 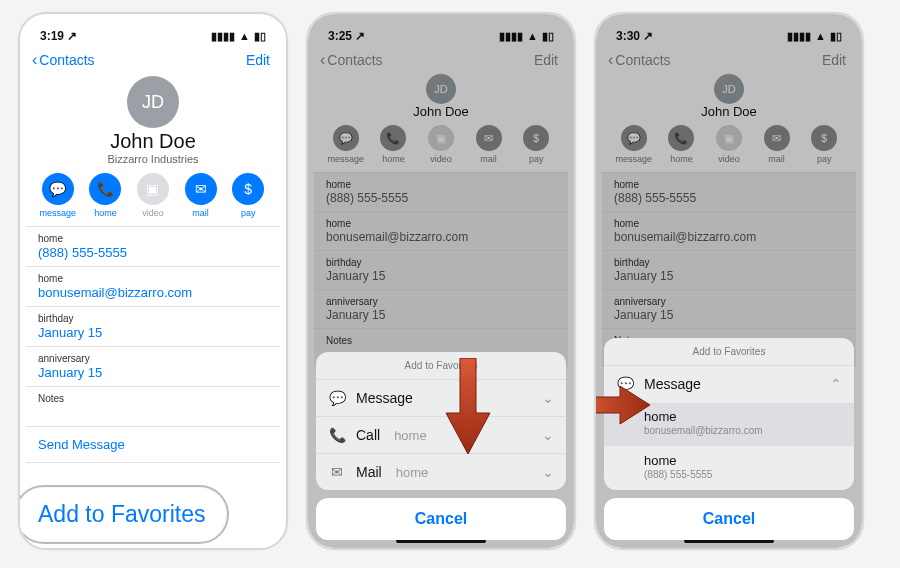 I want to click on field-value: bonusemail@bizzarro.com, so click(x=153, y=292).